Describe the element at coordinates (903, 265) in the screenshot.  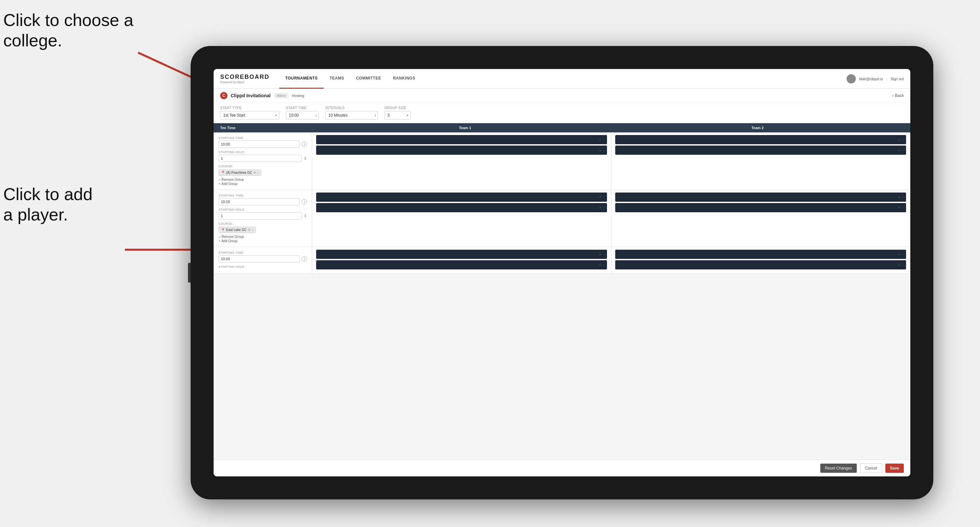
I see `player-slot-icon-chevron-6-2: ›` at that location.